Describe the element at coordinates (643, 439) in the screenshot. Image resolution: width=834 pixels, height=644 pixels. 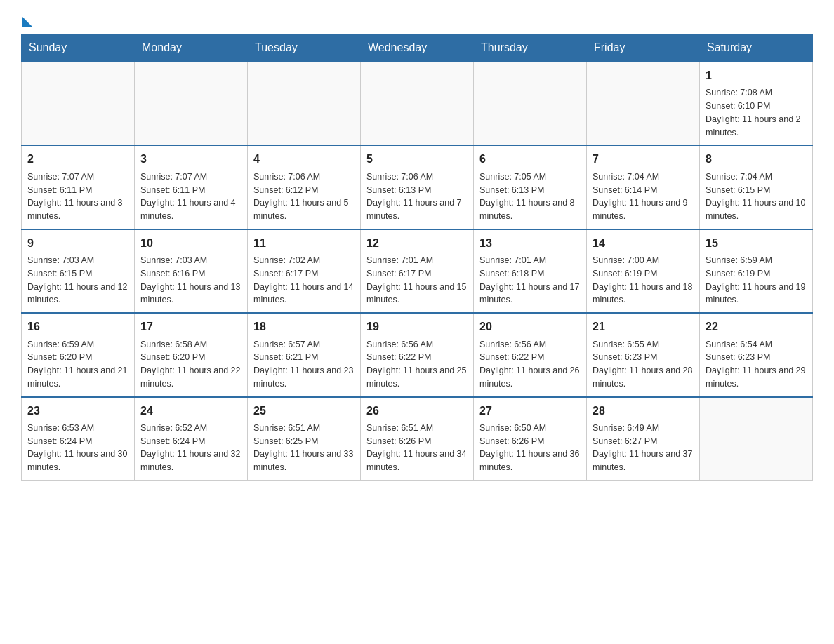
I see `calendar-day-cell: 28Sunrise: 6:49 AM Sunset: 6:27 PM Dayli…` at that location.